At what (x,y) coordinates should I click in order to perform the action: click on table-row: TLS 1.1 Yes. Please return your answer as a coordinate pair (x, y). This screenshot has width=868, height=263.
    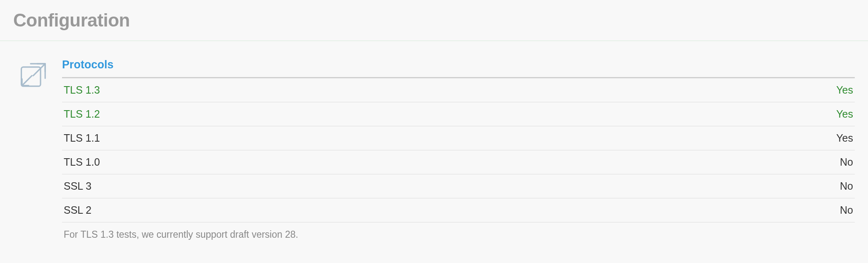
    Looking at the image, I should click on (458, 138).